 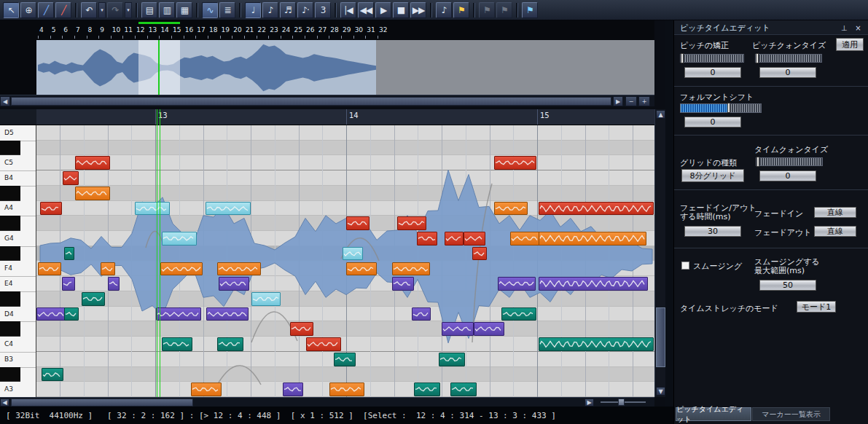 What do you see at coordinates (713, 176) in the screenshot?
I see `grid-type-button: 8分グリッド` at bounding box center [713, 176].